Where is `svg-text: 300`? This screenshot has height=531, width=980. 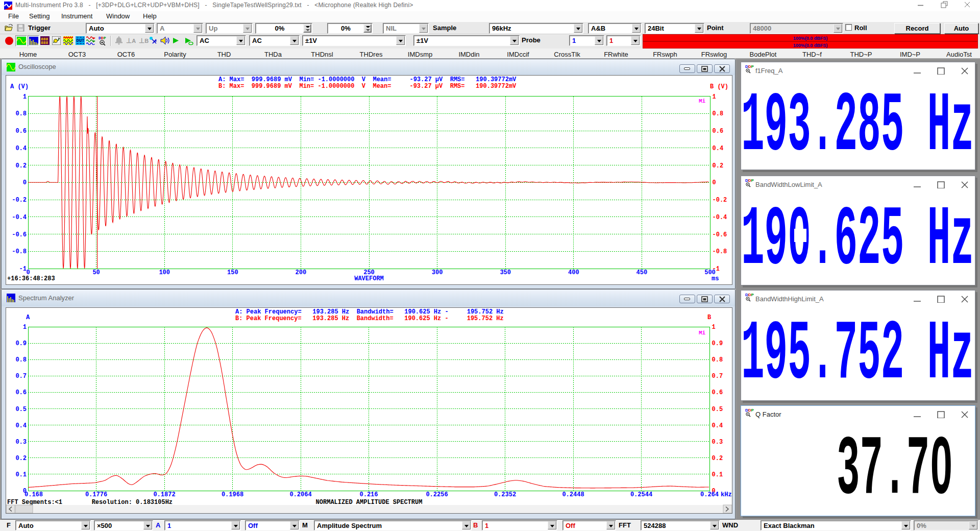 svg-text: 300 is located at coordinates (437, 273).